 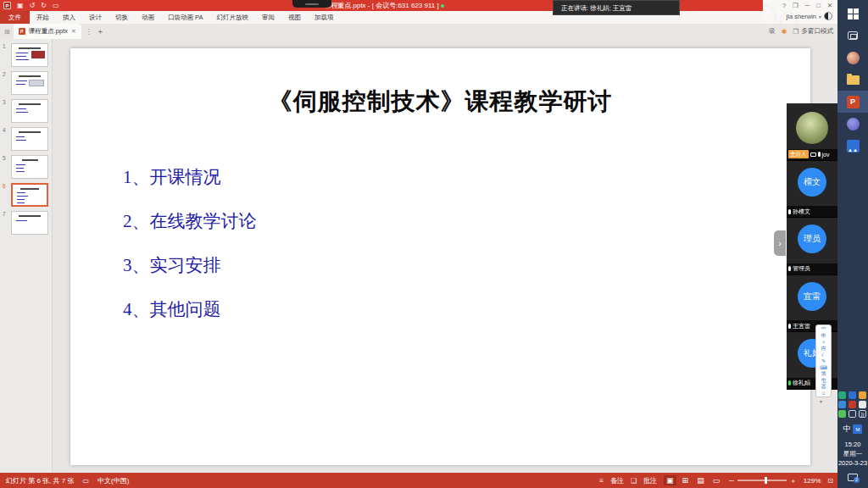 I want to click on zoom-in-button: ＋, so click(x=793, y=481).